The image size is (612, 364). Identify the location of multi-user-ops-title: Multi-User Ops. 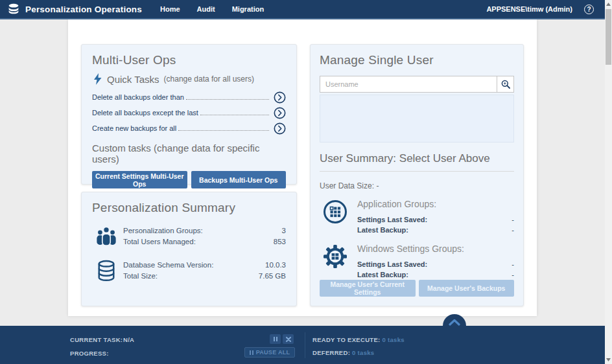
(189, 60).